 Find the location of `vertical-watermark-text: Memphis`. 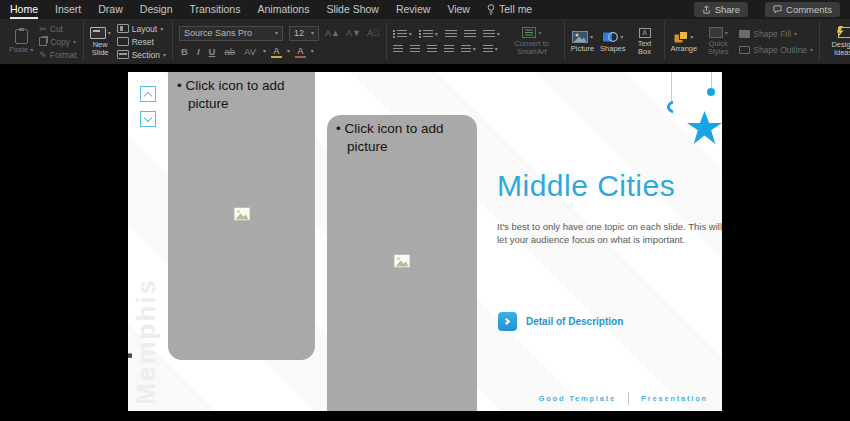

vertical-watermark-text: Memphis is located at coordinates (146, 342).